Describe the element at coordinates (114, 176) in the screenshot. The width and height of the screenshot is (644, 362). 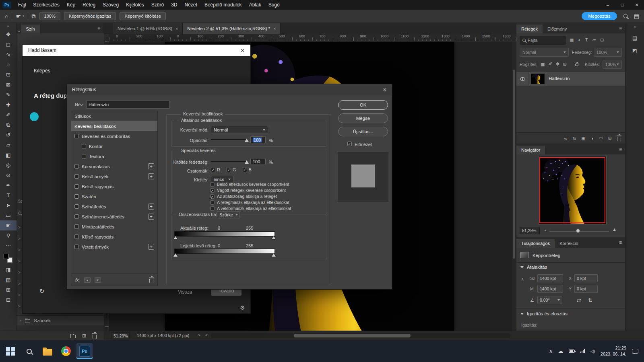
I see `style-list-item: Belső árnyék` at that location.